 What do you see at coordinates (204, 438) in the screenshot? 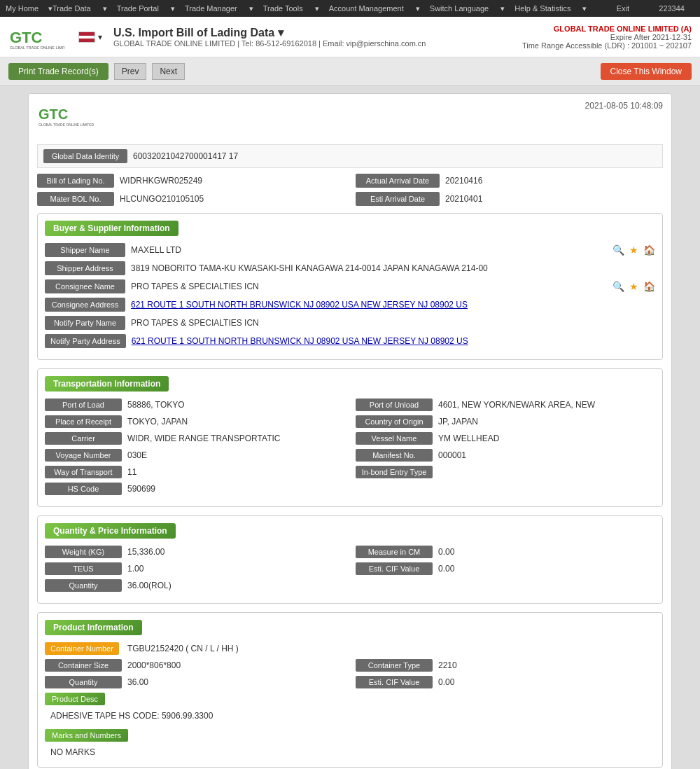
I see `carrier-value: WIDR, WIDE RANGE TRANSPORTATIC` at bounding box center [204, 438].